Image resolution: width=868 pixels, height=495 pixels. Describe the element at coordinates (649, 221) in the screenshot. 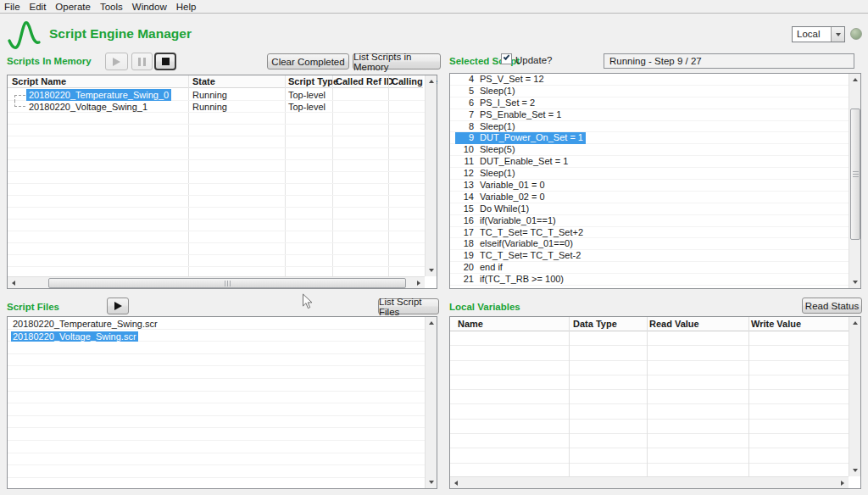

I see `script-line: 16if(Variable_01==1)` at that location.